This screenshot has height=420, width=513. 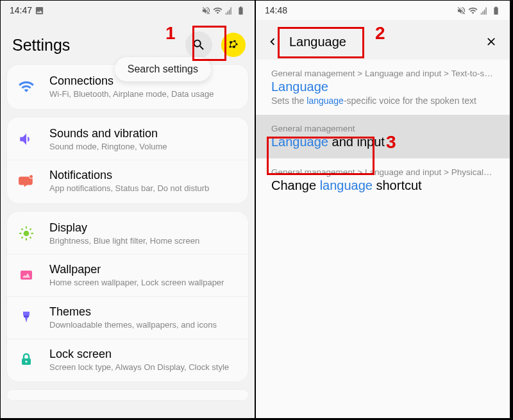 What do you see at coordinates (40, 10) in the screenshot?
I see `image-notif-icon` at bounding box center [40, 10].